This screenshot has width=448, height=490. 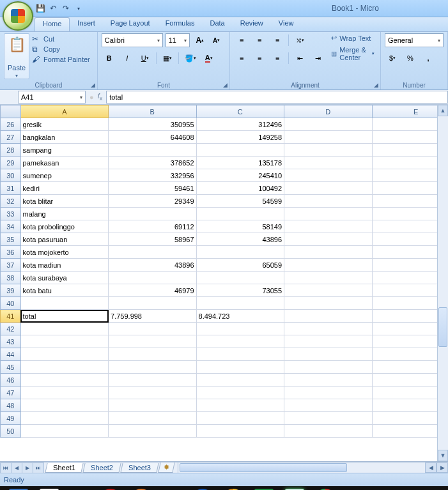 What do you see at coordinates (442, 468) in the screenshot?
I see `scroll-right-icon: ▶` at bounding box center [442, 468].